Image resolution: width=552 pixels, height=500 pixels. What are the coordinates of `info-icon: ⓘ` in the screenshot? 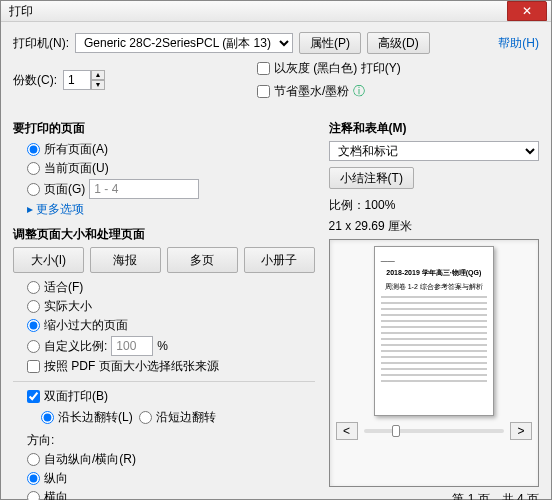 It's located at (359, 92).